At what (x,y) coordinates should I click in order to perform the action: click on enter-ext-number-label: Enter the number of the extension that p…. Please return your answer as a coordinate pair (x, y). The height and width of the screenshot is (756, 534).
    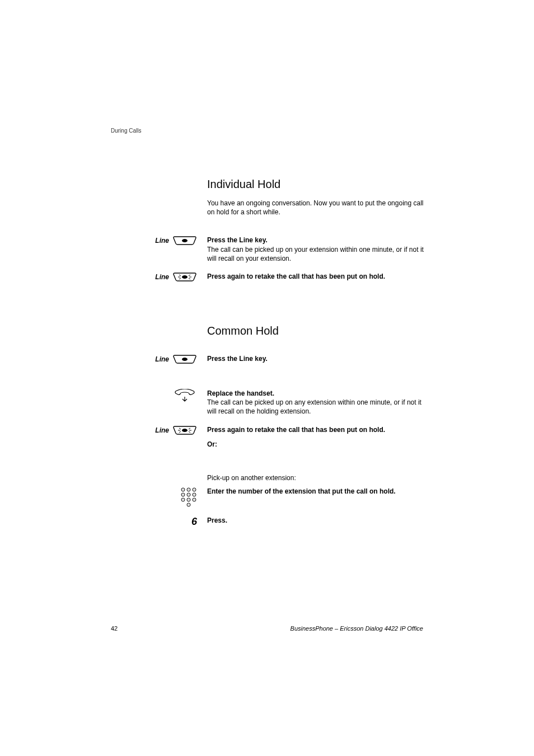
    Looking at the image, I should click on (316, 491).